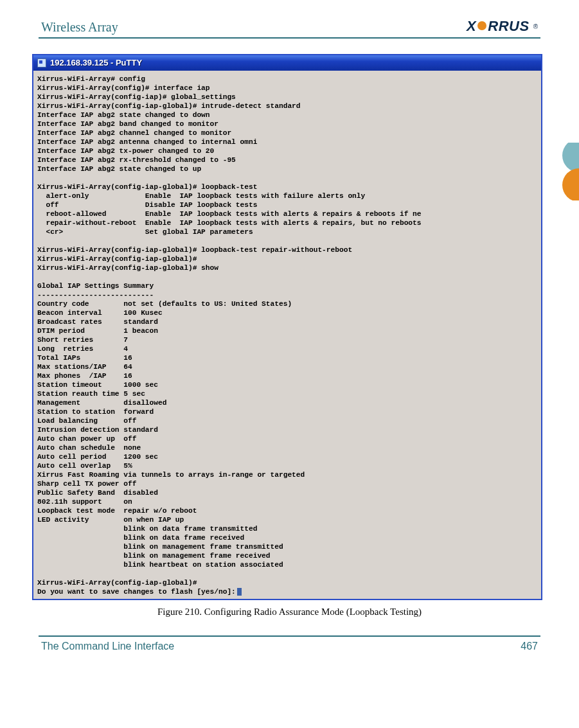  Describe the element at coordinates (571, 172) in the screenshot. I see `side-tab-icon` at that location.